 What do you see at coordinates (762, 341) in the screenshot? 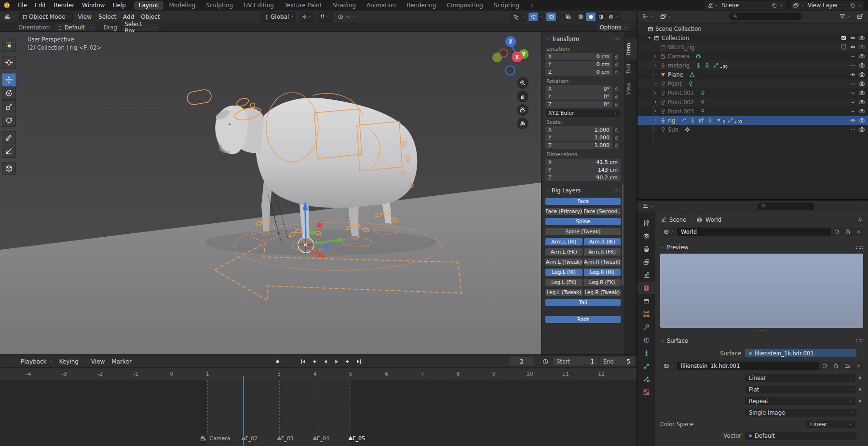
I see `surface-section-header: Surface ∷∷` at bounding box center [762, 341].